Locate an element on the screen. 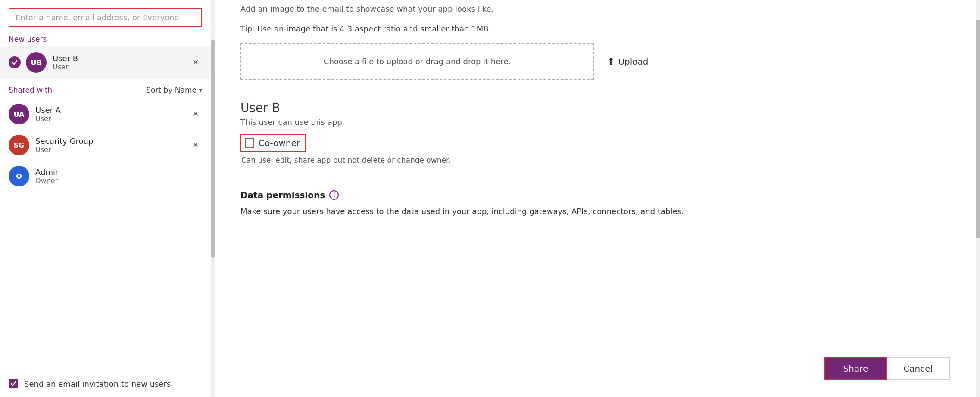  shared-with-label: Shared with is located at coordinates (30, 90).